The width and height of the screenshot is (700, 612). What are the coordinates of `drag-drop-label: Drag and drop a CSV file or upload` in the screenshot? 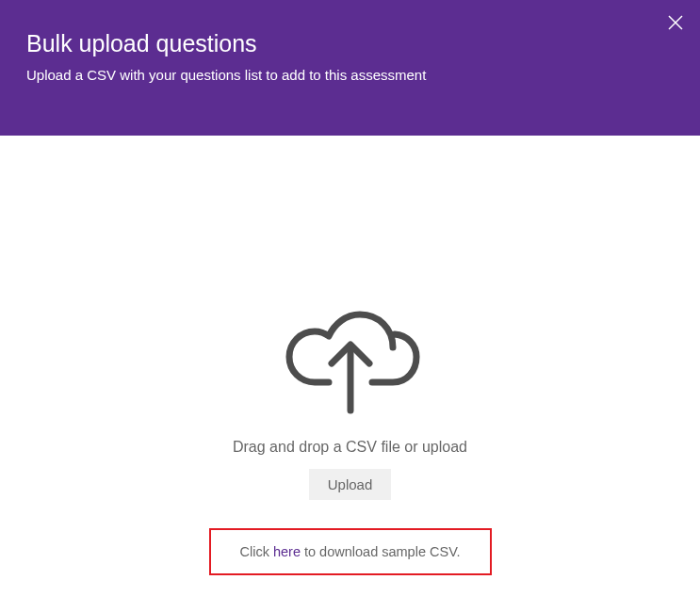 It's located at (350, 447).